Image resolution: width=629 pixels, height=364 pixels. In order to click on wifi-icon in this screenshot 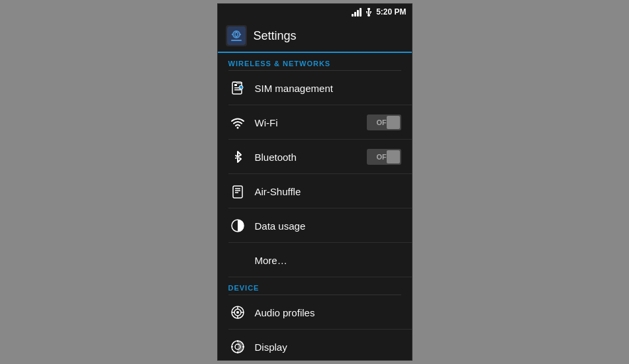, I will do `click(238, 122)`.